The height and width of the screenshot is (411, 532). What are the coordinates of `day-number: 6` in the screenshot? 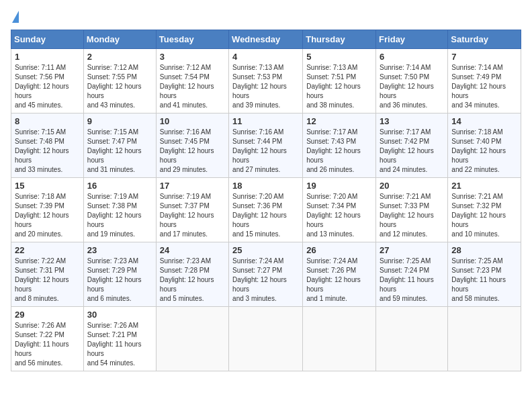 It's located at (412, 56).